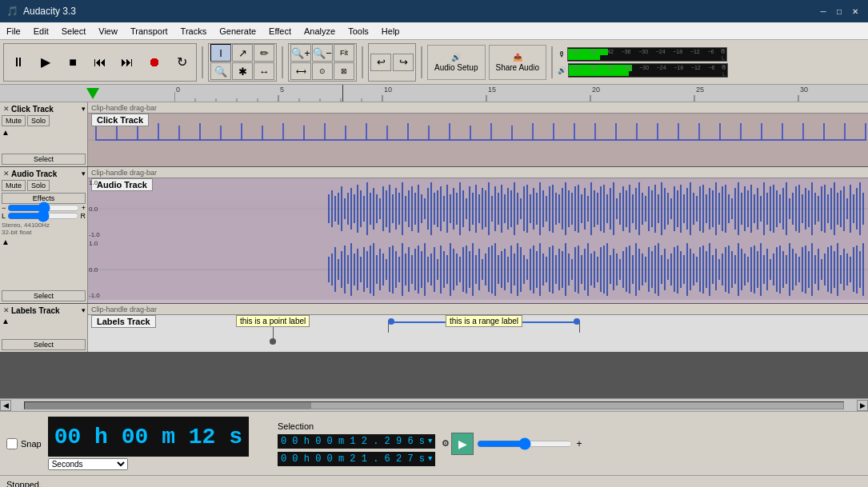  What do you see at coordinates (38, 121) in the screenshot?
I see `click-track-solo: Solo` at bounding box center [38, 121].